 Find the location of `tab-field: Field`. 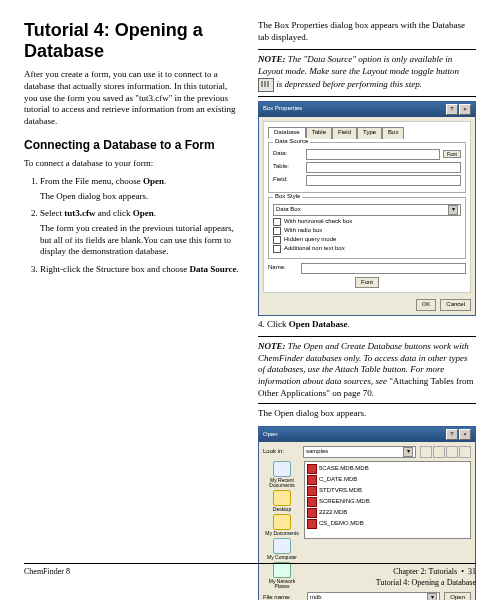

tab-field: Field is located at coordinates (344, 133).